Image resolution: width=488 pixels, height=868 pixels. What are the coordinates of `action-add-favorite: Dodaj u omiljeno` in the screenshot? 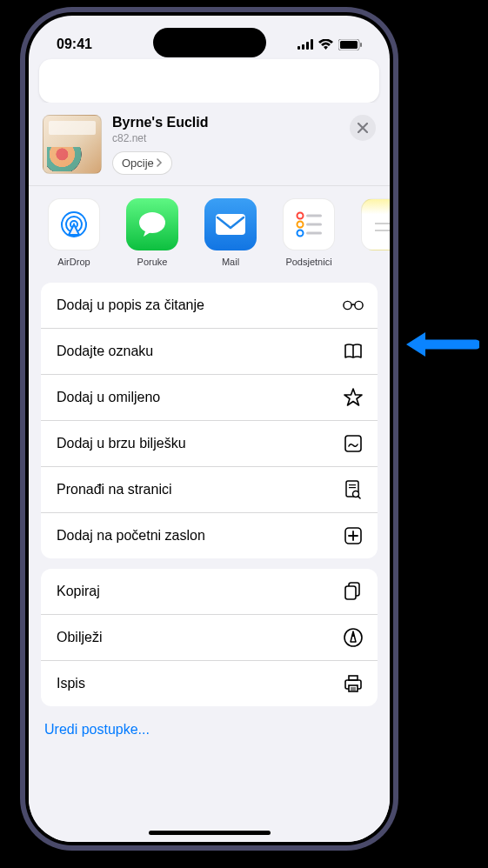 It's located at (209, 398).